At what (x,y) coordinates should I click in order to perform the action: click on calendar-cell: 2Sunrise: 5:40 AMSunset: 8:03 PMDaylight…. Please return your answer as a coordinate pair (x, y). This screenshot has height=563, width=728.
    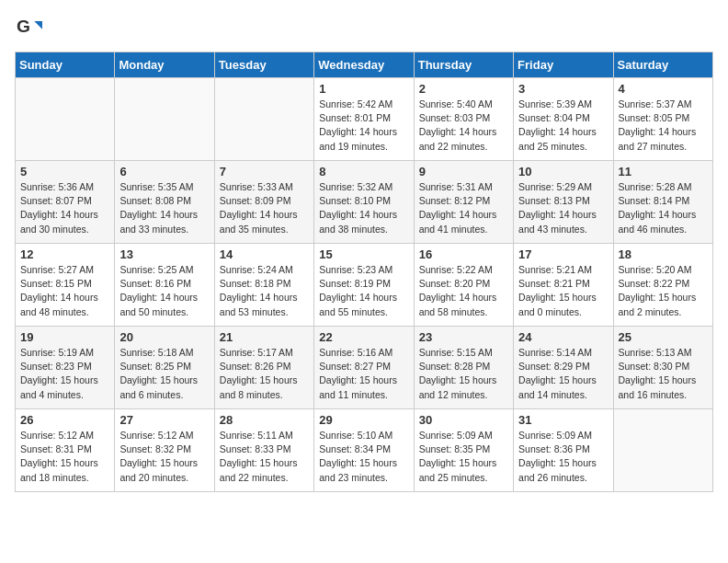
    Looking at the image, I should click on (463, 120).